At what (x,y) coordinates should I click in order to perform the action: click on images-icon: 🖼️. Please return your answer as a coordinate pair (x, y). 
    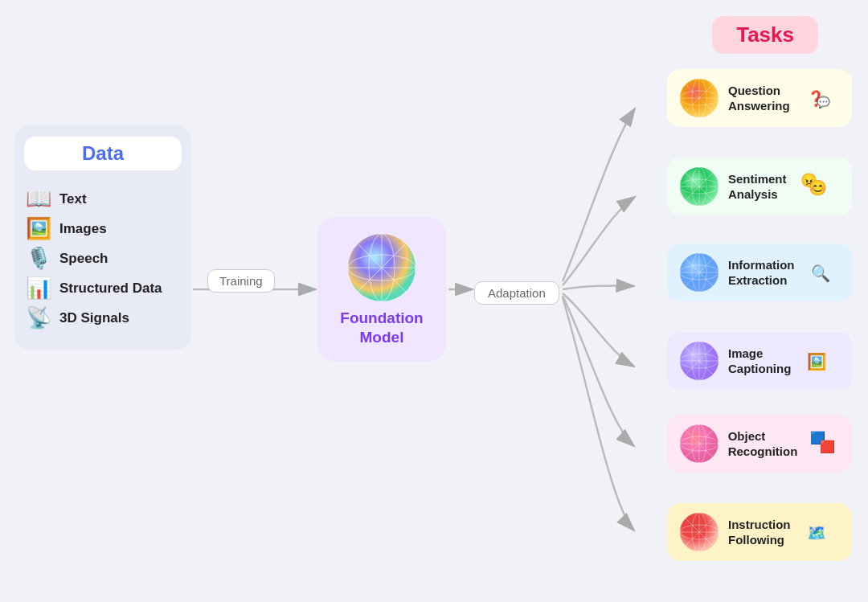
    Looking at the image, I should click on (39, 228).